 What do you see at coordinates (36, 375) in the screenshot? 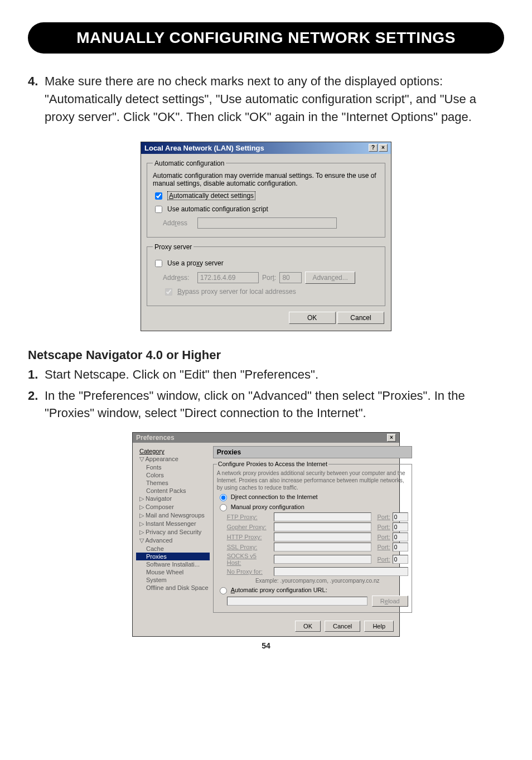
I see `step-number: 1.` at bounding box center [36, 375].